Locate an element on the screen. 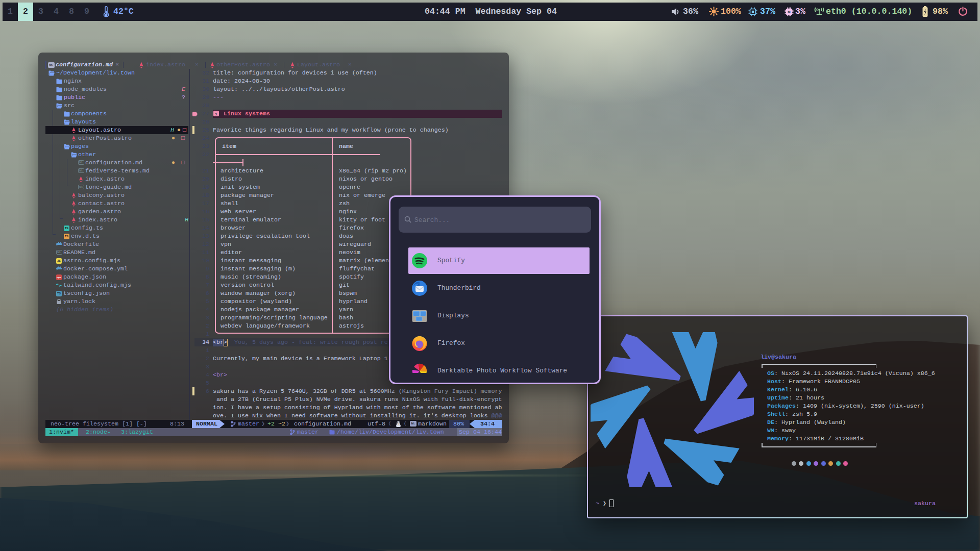  svg-text: M is located at coordinates (789, 12).